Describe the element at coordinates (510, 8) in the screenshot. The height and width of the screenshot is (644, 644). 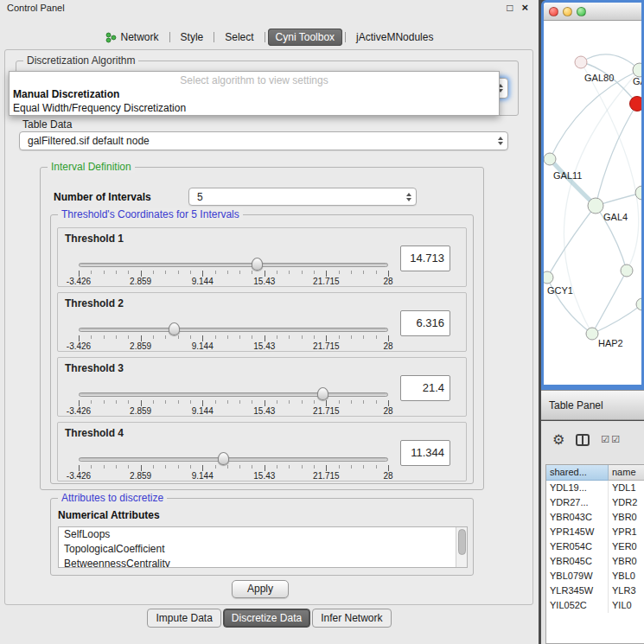
I see `float-window-icon: □` at that location.